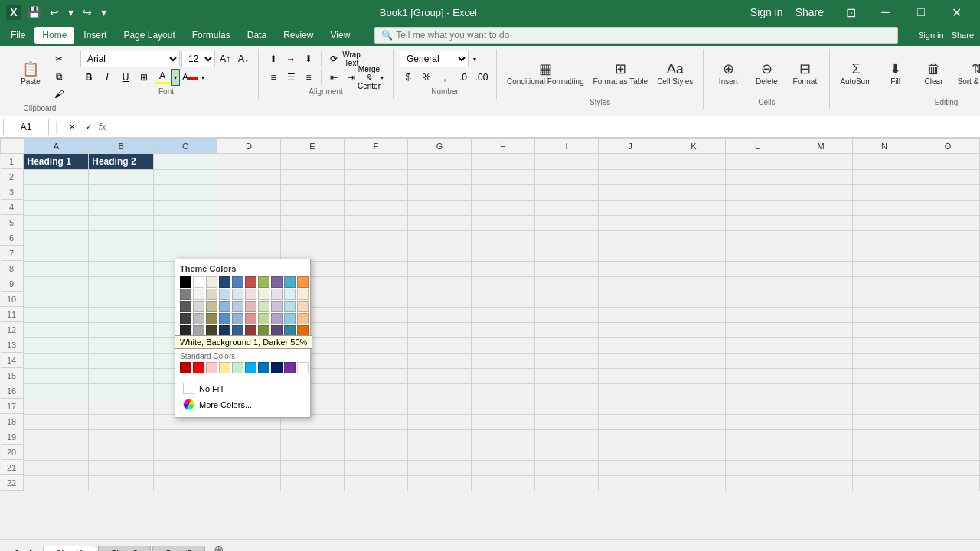 This screenshot has width=980, height=551. Describe the element at coordinates (502, 315) in the screenshot. I see `cell-H11` at that location.